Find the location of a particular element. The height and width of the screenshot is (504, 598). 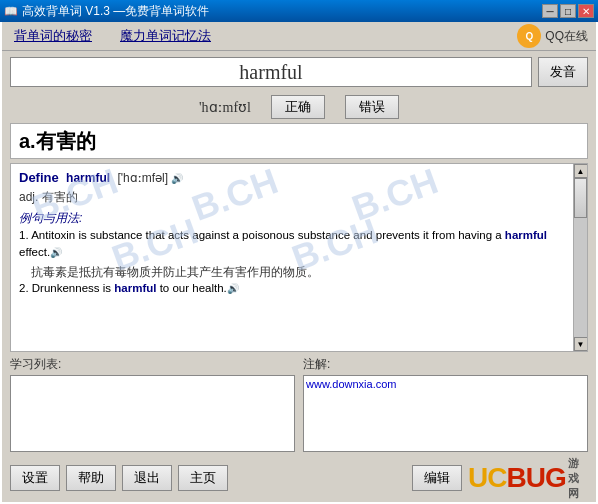

app-icon: 📖 is located at coordinates (11, 12).